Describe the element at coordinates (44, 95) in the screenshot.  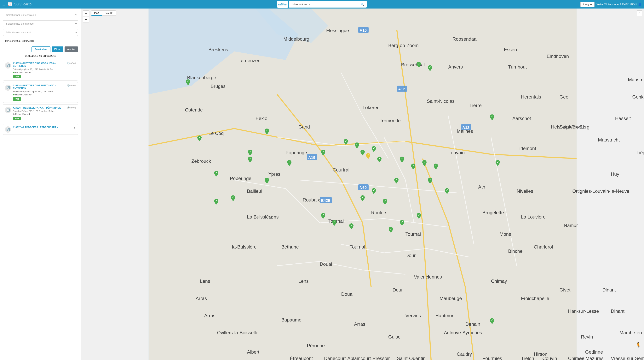
I see `card-technician: Rachid Chakkouri` at that location.